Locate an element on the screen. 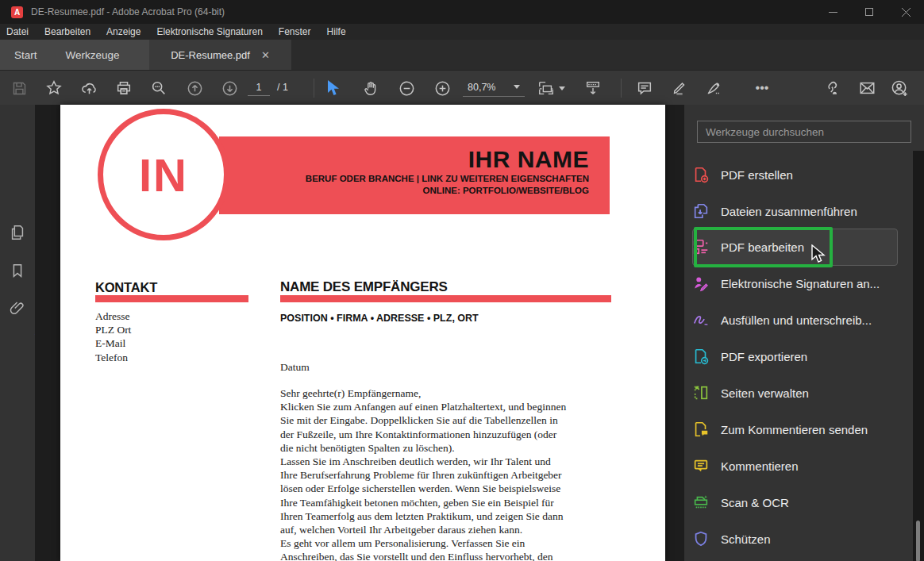 The image size is (924, 561). tool-item-label: Dateien zusammenführen is located at coordinates (789, 211).